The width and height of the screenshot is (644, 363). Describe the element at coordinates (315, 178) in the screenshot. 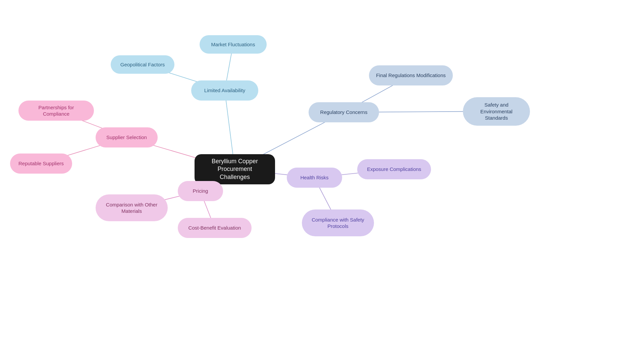

I see `node-health-risks: Health Risks` at that location.